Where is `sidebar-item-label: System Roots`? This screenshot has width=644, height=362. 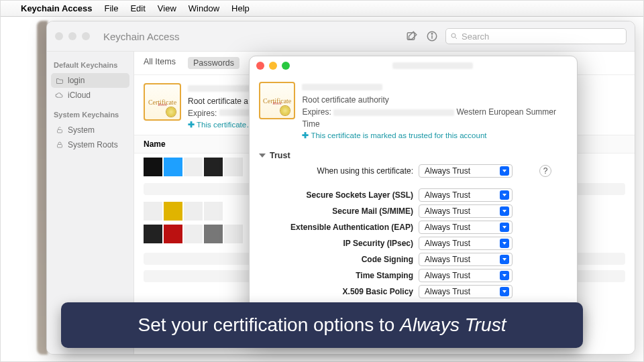 sidebar-item-label: System Roots is located at coordinates (93, 145).